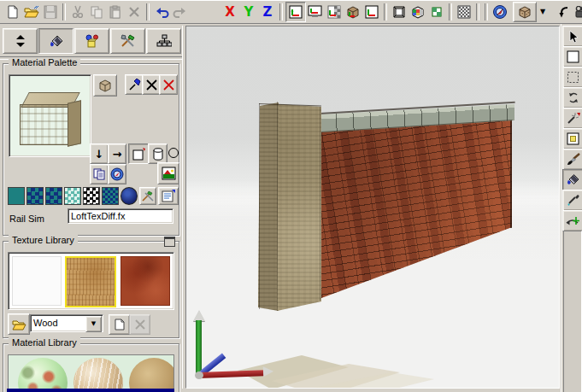  Describe the element at coordinates (97, 12) in the screenshot. I see `copy-button` at that location.